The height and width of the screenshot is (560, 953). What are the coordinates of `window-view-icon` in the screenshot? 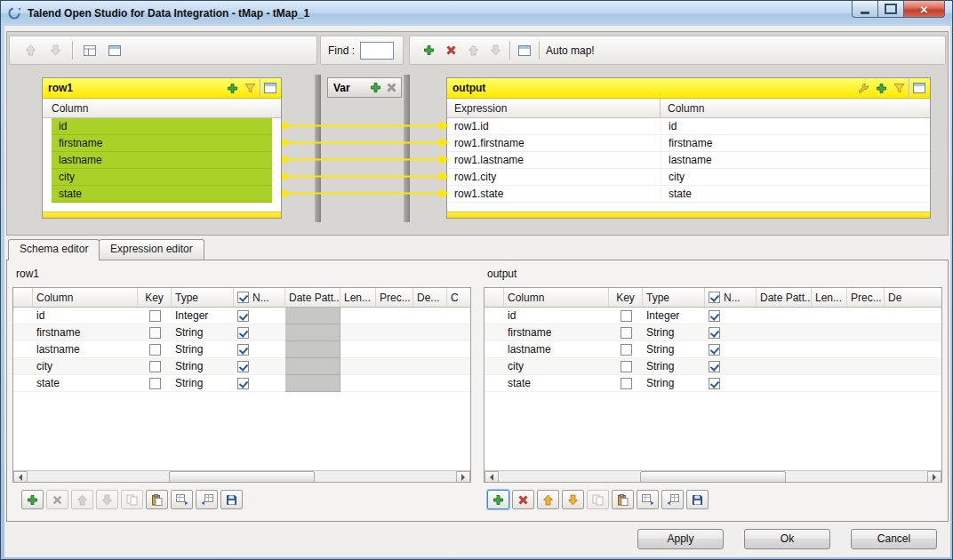 It's located at (115, 51).